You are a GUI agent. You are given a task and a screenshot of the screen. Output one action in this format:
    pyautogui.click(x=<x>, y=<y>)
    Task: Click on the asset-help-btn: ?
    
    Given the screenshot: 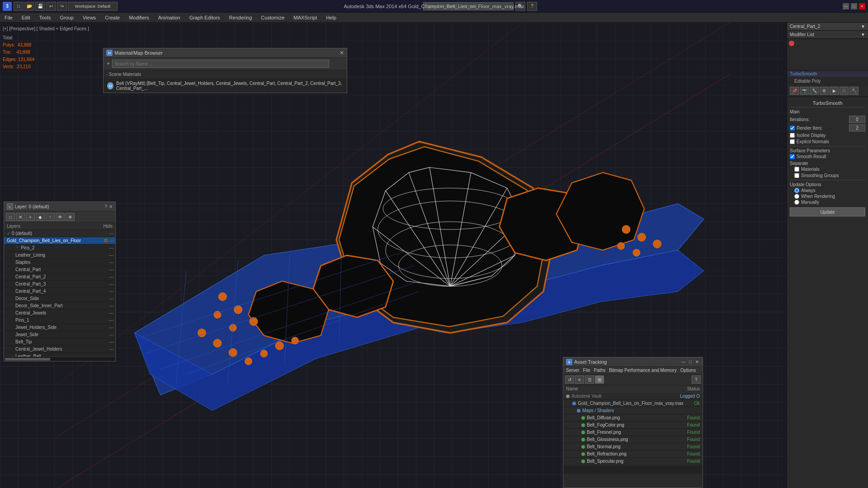 What is the action you would take?
    pyautogui.click(x=696, y=380)
    